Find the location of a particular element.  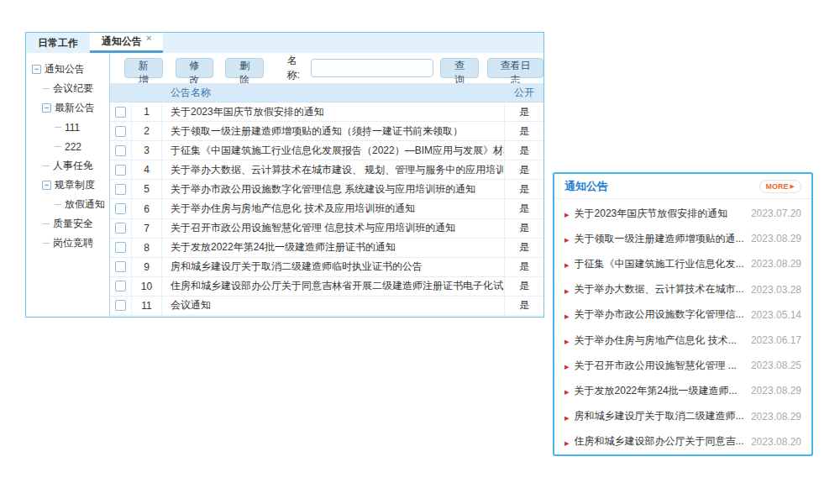

notice-list-item: 关于2023年国庆节放假安排的通知 2023.07.20 is located at coordinates (683, 213).